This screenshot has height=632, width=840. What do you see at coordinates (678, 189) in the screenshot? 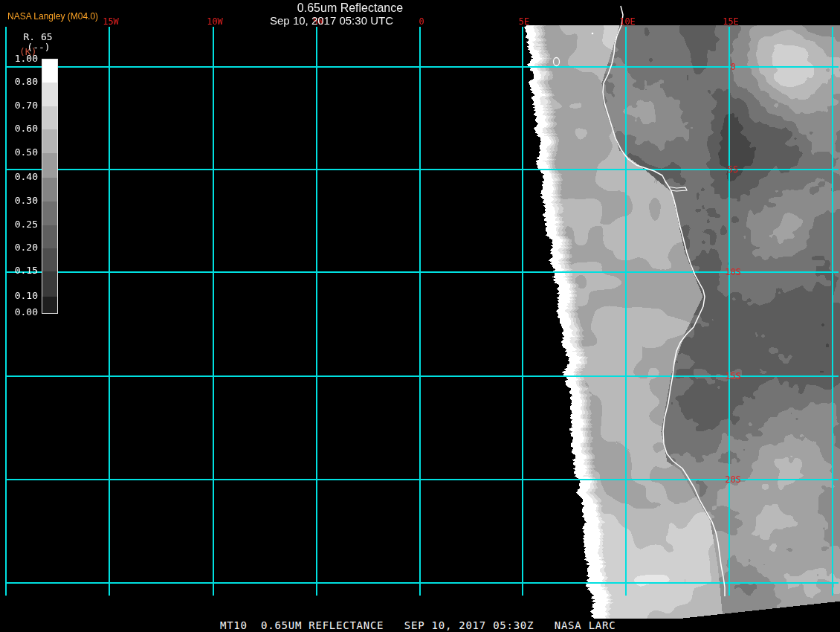
I see `river-mouth-path` at bounding box center [678, 189].